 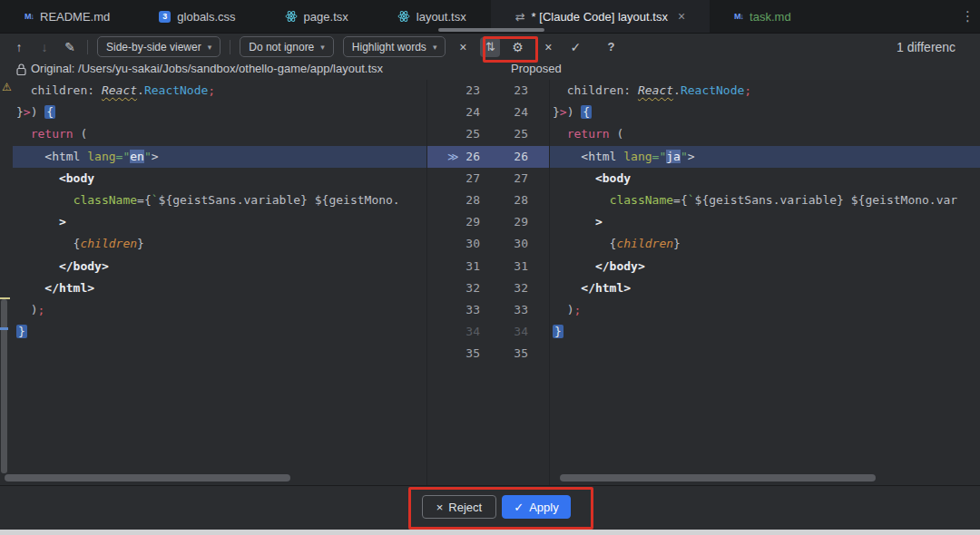 I want to click on tab-readme.md: M↓README.md, so click(x=67, y=16).